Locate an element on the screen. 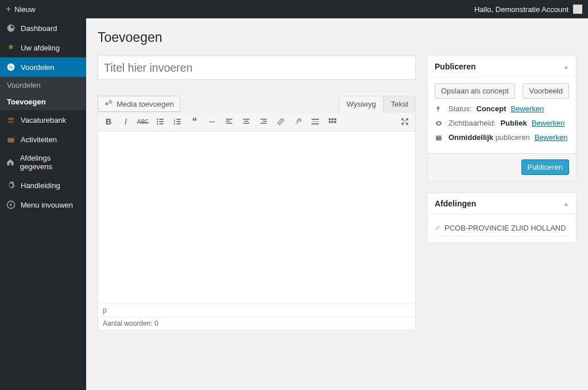  sidebar-submenu: Voordelen Toevoegen is located at coordinates (43, 93).